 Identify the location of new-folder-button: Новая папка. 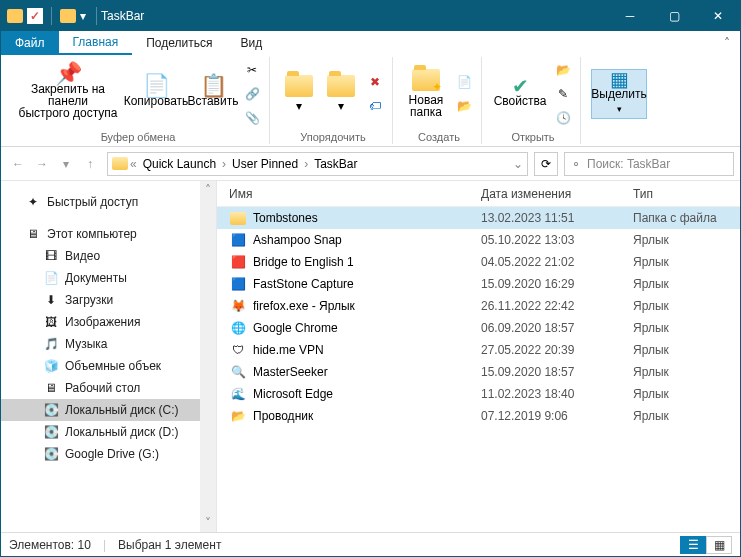
(426, 94).